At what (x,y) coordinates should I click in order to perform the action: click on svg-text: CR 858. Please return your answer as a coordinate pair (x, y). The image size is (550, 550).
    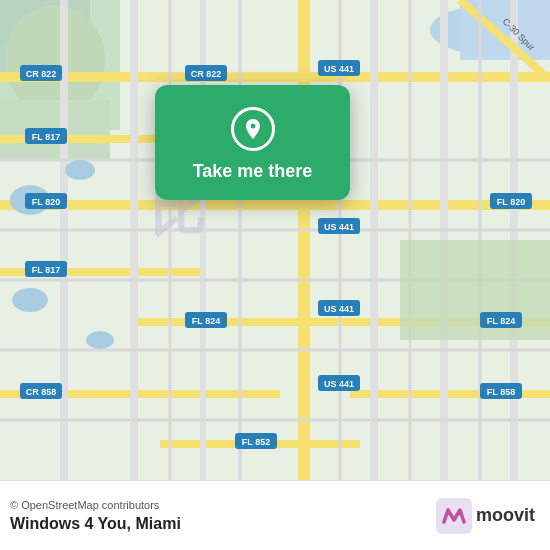
    Looking at the image, I should click on (42, 392).